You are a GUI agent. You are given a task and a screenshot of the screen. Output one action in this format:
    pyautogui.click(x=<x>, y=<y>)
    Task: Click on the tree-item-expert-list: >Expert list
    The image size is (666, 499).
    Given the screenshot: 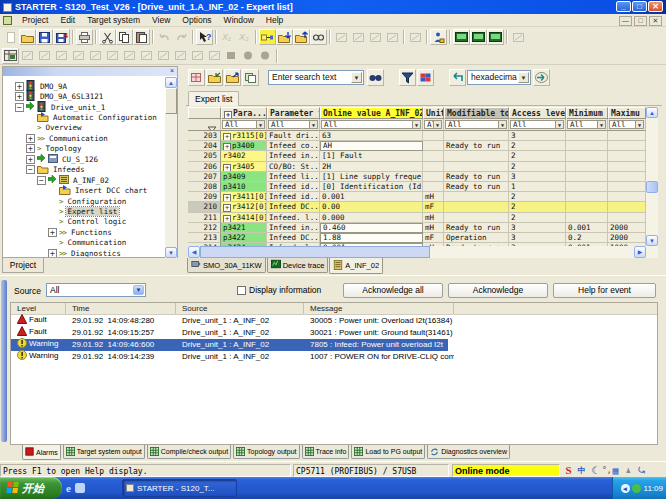 What is the action you would take?
    pyautogui.click(x=84, y=211)
    